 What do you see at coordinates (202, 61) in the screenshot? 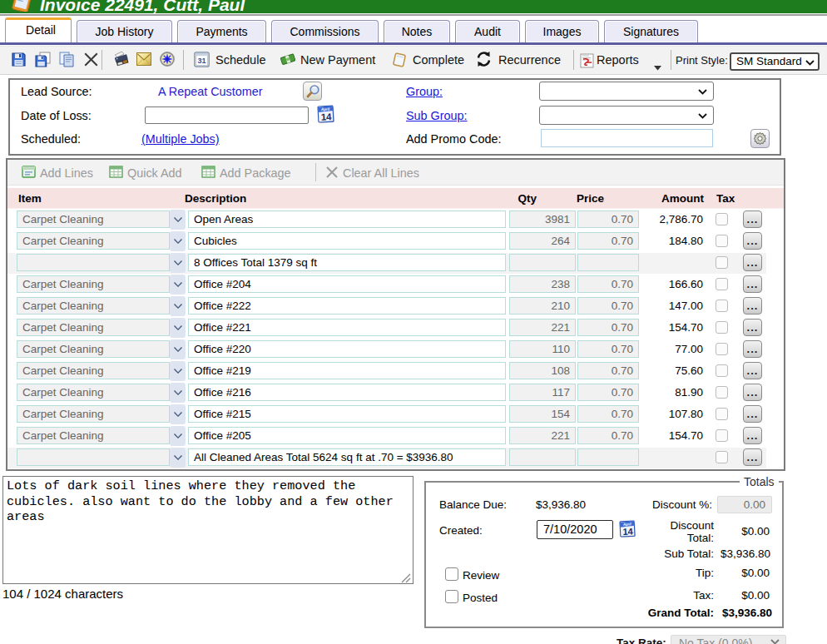
I see `svg-text: 31` at bounding box center [202, 61].